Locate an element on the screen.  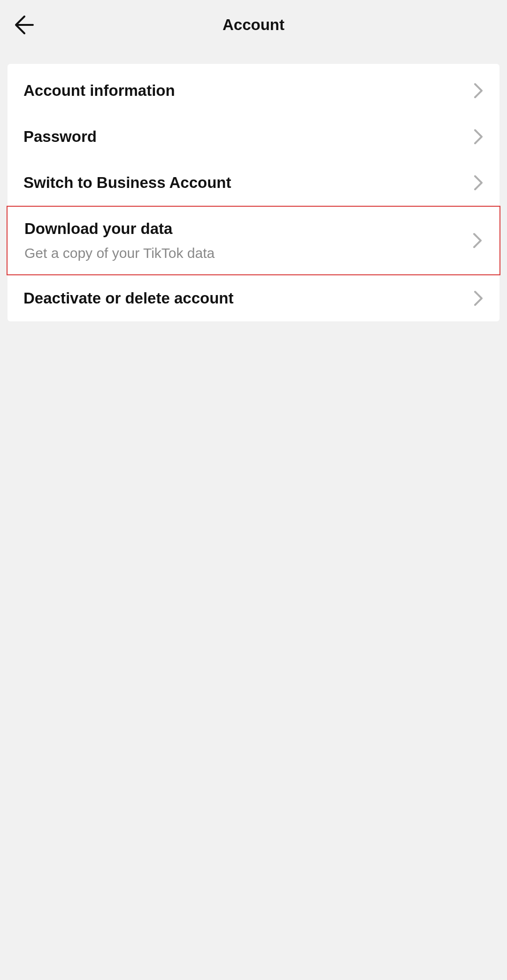
list-item-title: Download your data is located at coordinates (119, 229).